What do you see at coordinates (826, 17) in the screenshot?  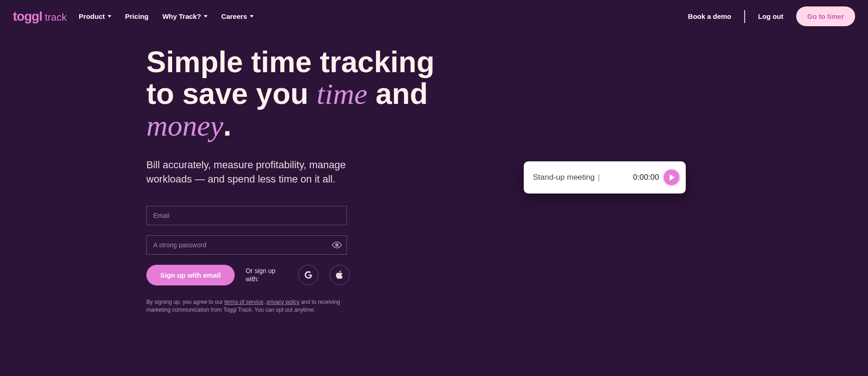 I see `go-to-timer-button: Go to timer` at bounding box center [826, 17].